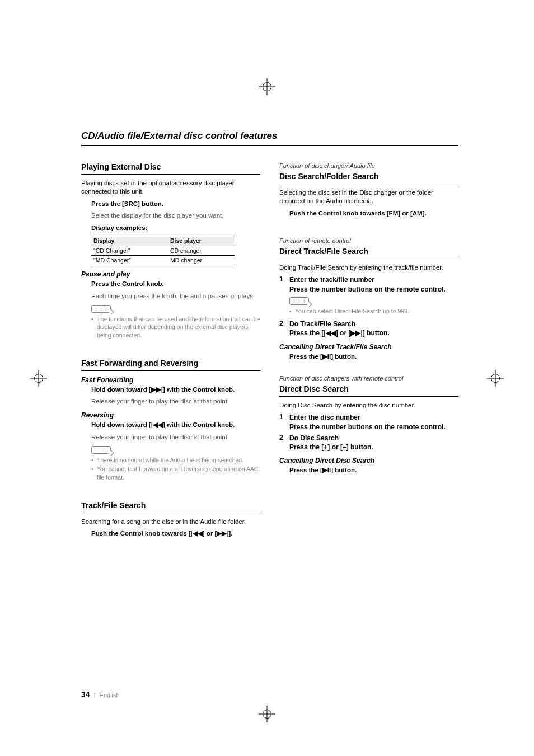  Describe the element at coordinates (369, 328) in the screenshot. I see `step-2: 2 Do Track/File Search Press the [|◀◀] o…` at that location.